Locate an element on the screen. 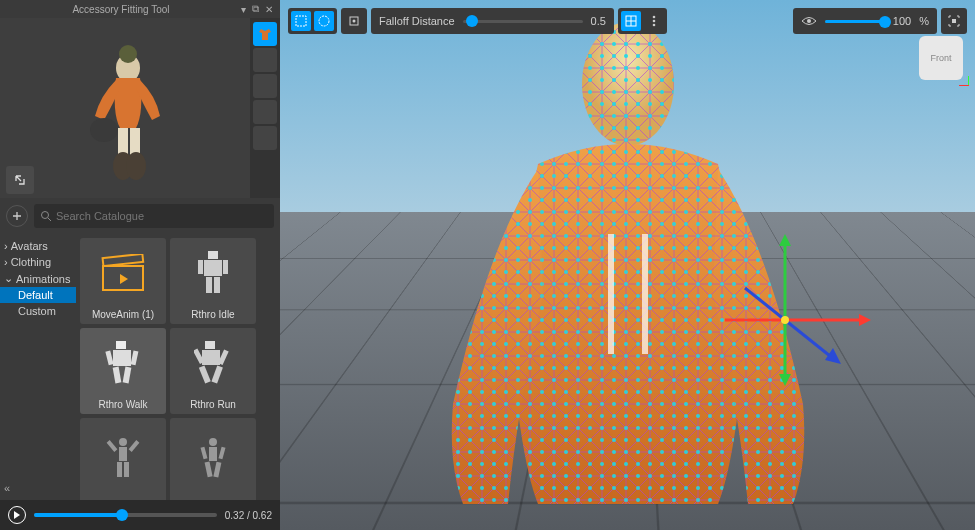 This screenshot has width=975, height=530. falloff-label: Falloff Distance is located at coordinates (417, 21).